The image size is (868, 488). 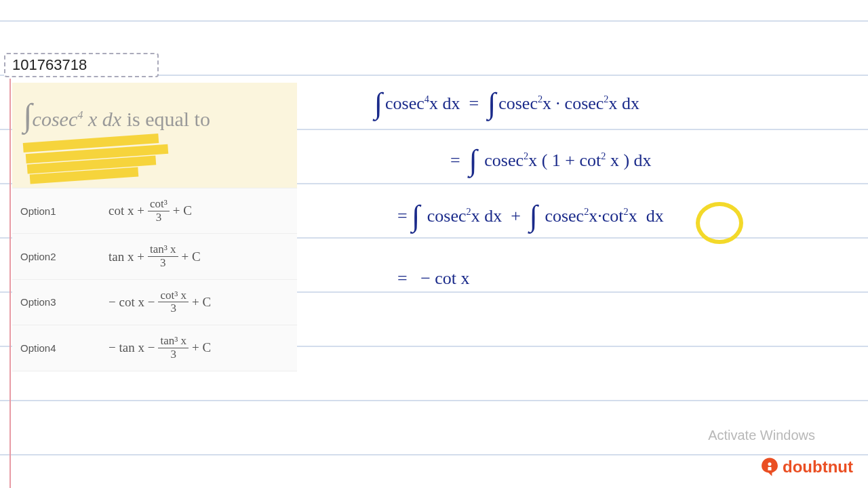 What do you see at coordinates (81, 65) in the screenshot?
I see `question-id-box: 101763718` at bounding box center [81, 65].